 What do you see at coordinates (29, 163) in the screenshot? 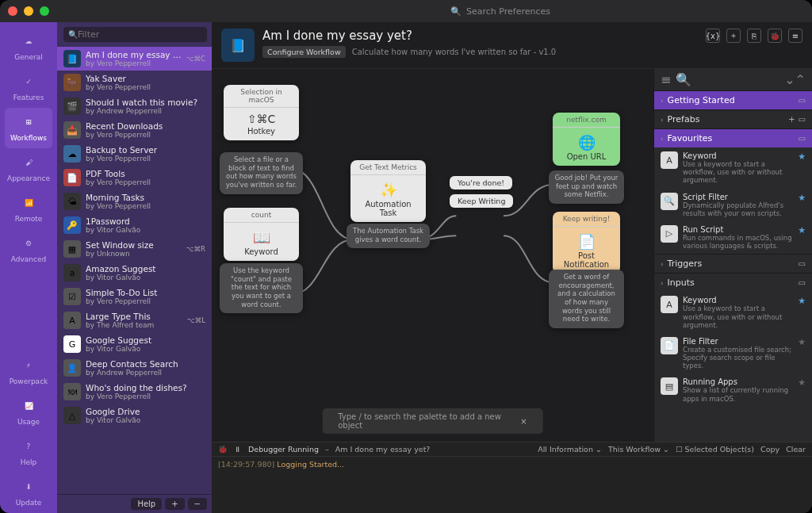
I see `appearance-icon: 🖌` at bounding box center [29, 163].